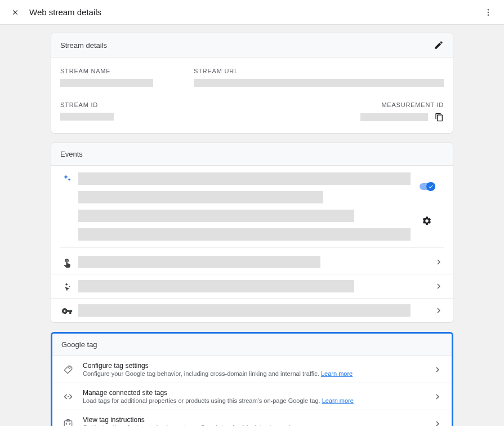  Describe the element at coordinates (258, 420) in the screenshot. I see `tag-row-title: View tag instructions` at that location.